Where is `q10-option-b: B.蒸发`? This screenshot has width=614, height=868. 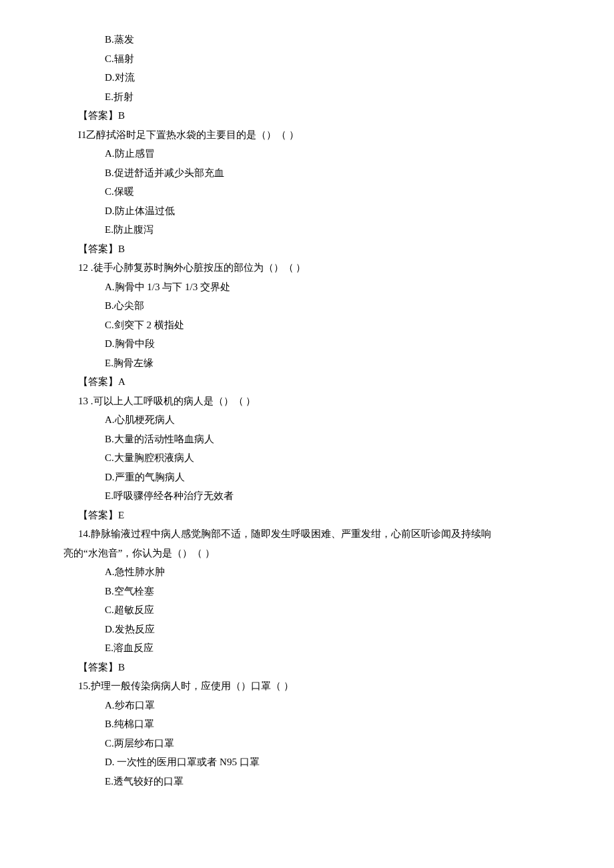 q10-option-b: B.蒸发 is located at coordinates (307, 40).